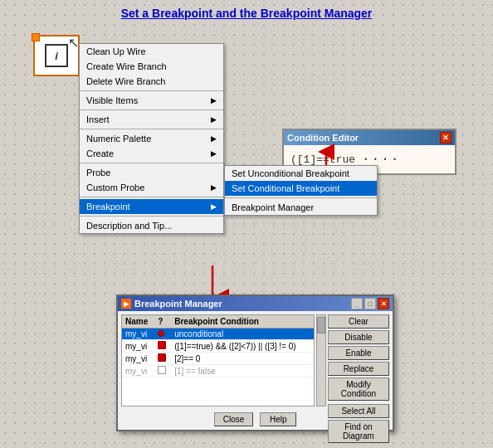 The height and width of the screenshot is (448, 493). Describe the element at coordinates (116, 51) in the screenshot. I see `menu-item-cleanup-wire-label: Clean Up Wire` at that location.